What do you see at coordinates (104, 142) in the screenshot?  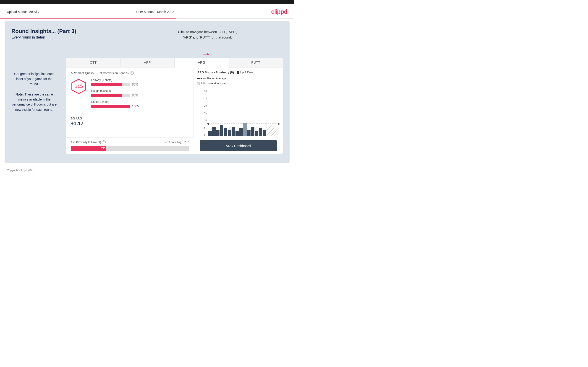 I see `proximity-help-icon: ?` at bounding box center [104, 142].